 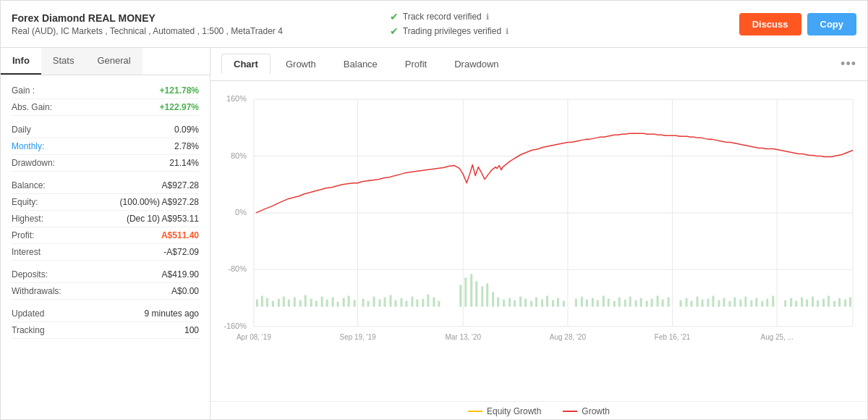 What do you see at coordinates (22, 130) in the screenshot?
I see `daily-label: Daily` at bounding box center [22, 130].